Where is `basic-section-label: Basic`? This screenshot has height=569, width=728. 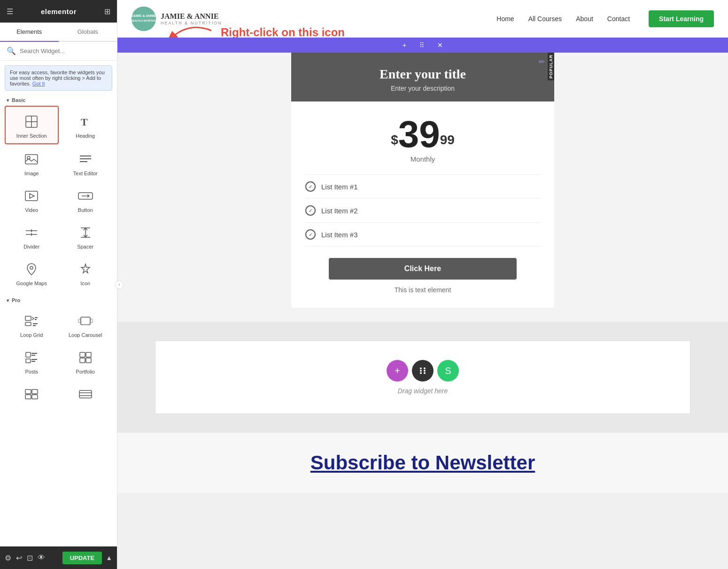 basic-section-label: Basic is located at coordinates (58, 98).